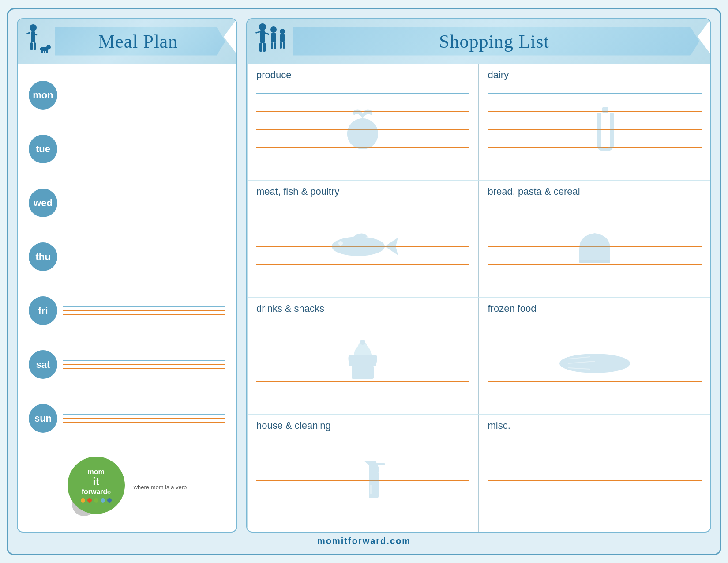 The image size is (728, 563). Describe the element at coordinates (127, 311) in the screenshot. I see `day-row-fri: fri` at that location.